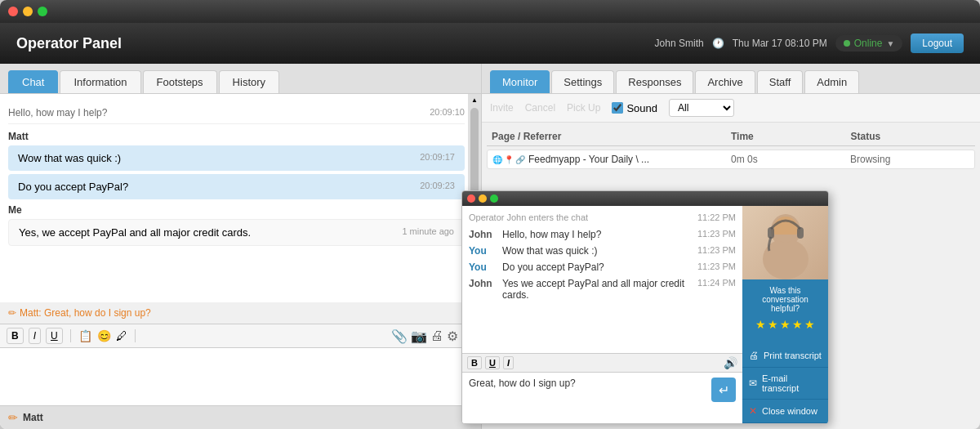 The image size is (980, 429). Describe the element at coordinates (791, 159) in the screenshot. I see `visit-time: 0m 0s` at that location.